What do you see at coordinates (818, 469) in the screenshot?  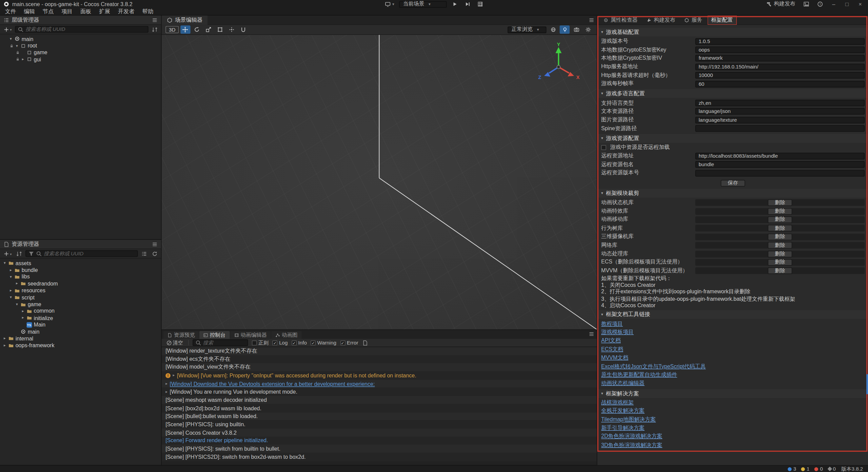 I see `status-error-count: 0` at bounding box center [818, 469].